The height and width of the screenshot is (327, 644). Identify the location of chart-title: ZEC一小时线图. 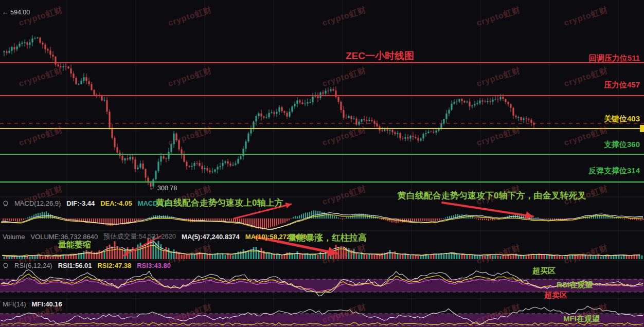
(380, 56).